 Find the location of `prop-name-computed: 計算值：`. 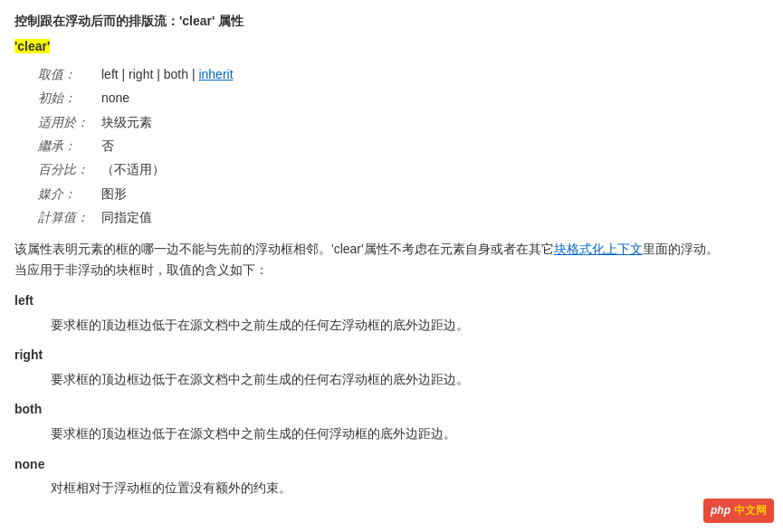

prop-name-computed: 計算值： is located at coordinates (64, 217).